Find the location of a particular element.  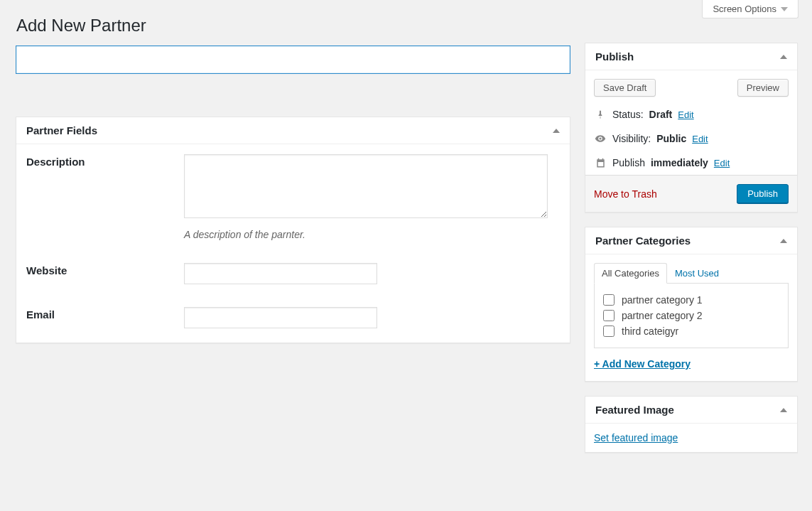

categories-list: partner category 1 partner category 2 th… is located at coordinates (691, 316).